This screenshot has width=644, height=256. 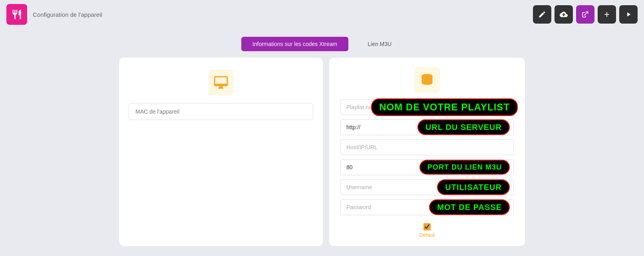 I want to click on playlist-overlay: NOM DE VOTRE PLAYLIST, so click(x=444, y=107).